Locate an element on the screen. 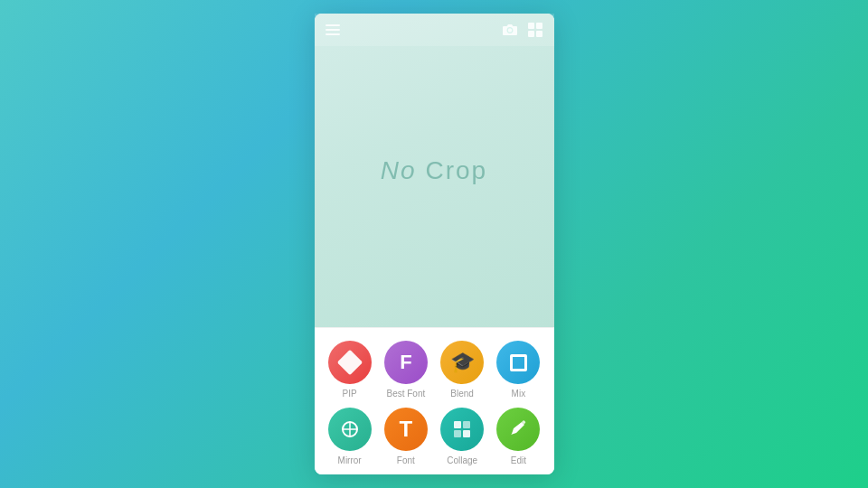  collage-icon is located at coordinates (462, 429).